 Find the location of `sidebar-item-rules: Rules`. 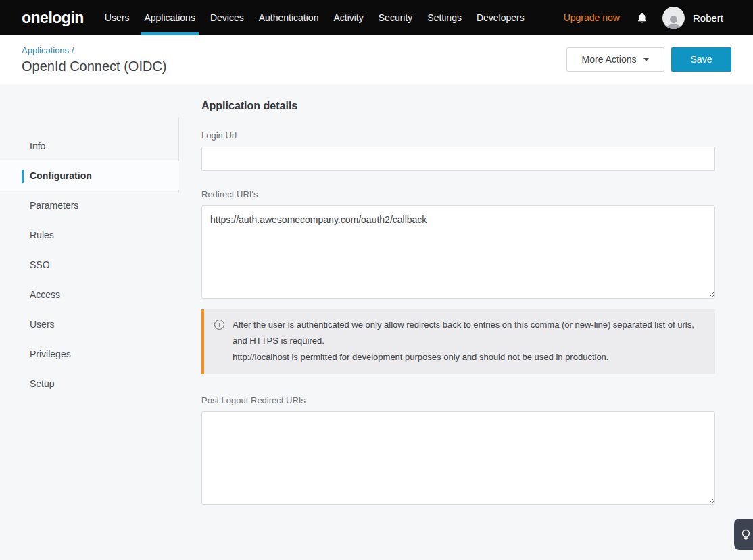

sidebar-item-rules: Rules is located at coordinates (89, 235).